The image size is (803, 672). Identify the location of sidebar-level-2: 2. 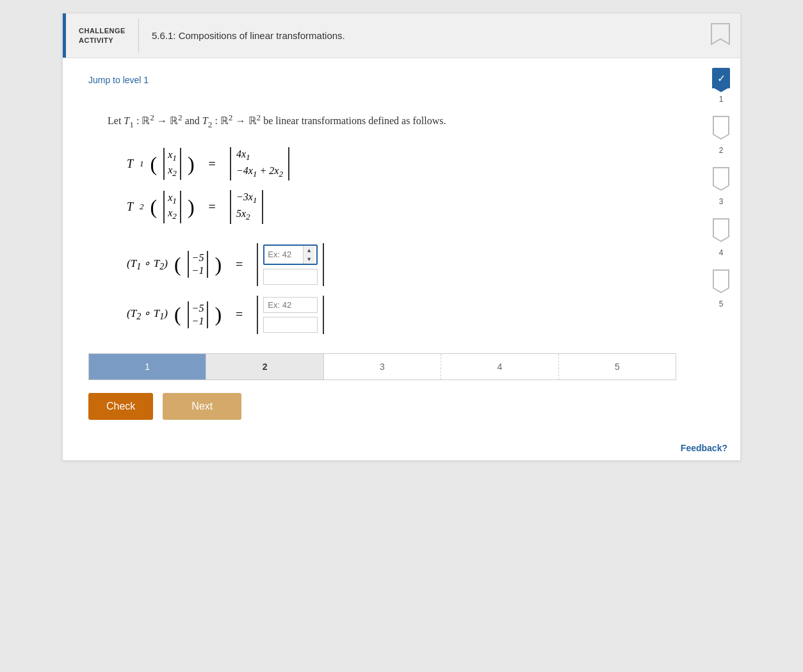
(721, 135).